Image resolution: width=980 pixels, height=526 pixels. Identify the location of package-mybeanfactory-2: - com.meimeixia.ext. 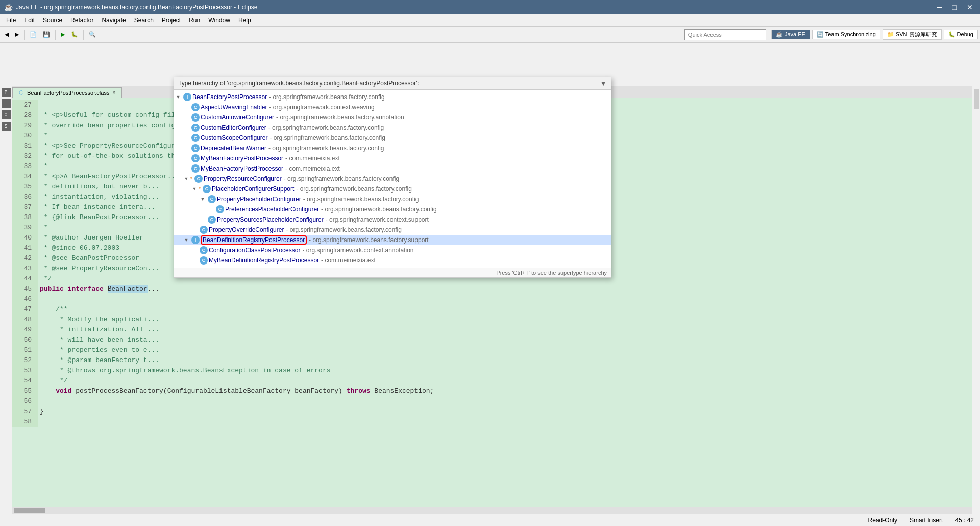
(312, 169).